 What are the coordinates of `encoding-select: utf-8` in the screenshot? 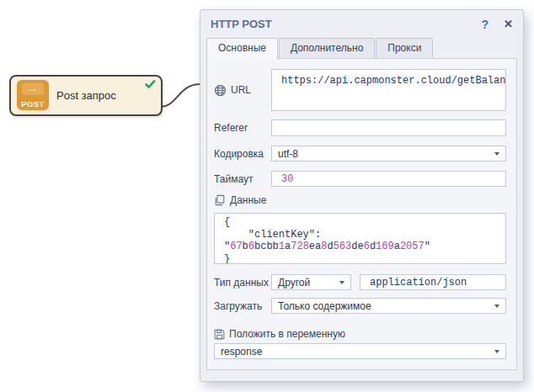 It's located at (389, 153).